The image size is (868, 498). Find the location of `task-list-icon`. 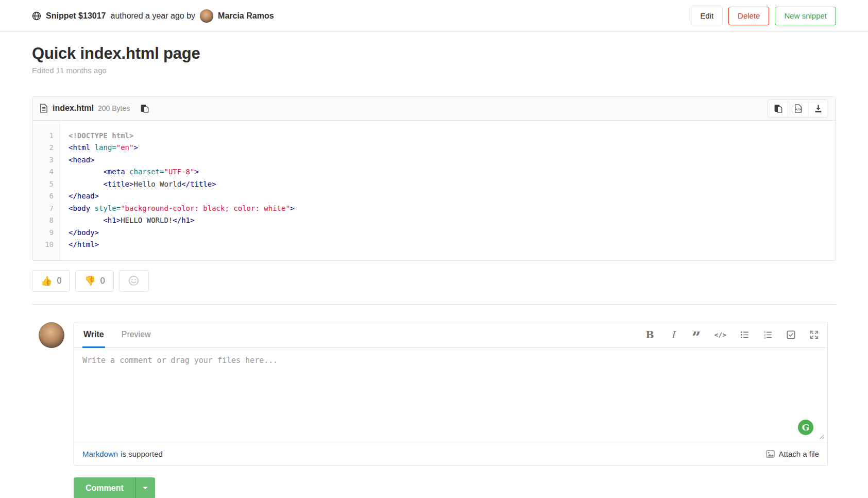

task-list-icon is located at coordinates (791, 335).